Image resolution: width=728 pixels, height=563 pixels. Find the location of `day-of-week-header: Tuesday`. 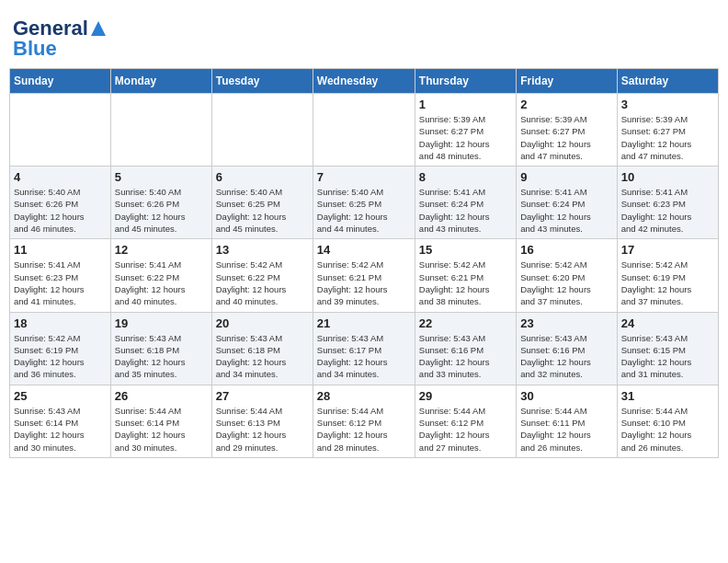

day-of-week-header: Tuesday is located at coordinates (262, 81).